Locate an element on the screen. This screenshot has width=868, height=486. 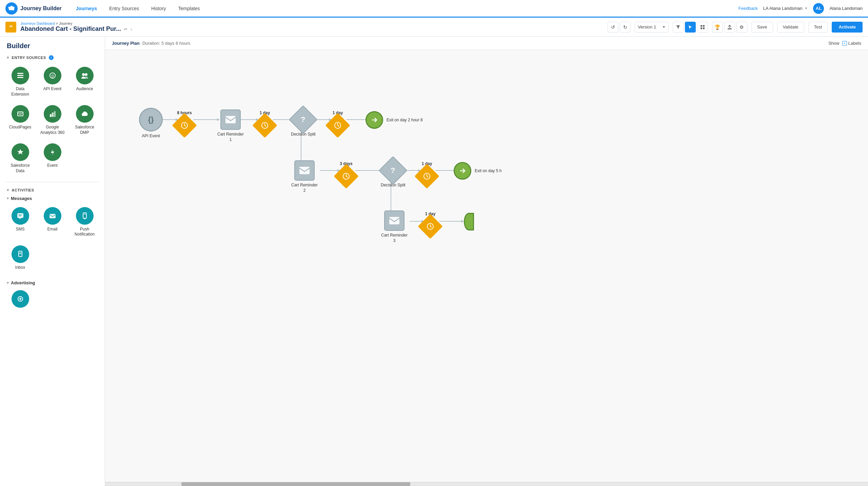
sidebar-item-inbox: Inbox is located at coordinates (20, 258).